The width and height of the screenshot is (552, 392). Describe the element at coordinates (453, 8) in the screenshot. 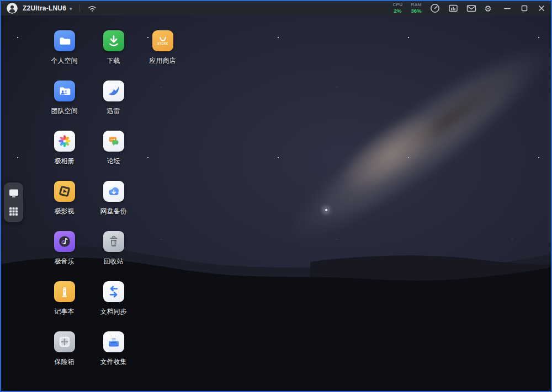

I see `storage-device-icon` at that location.